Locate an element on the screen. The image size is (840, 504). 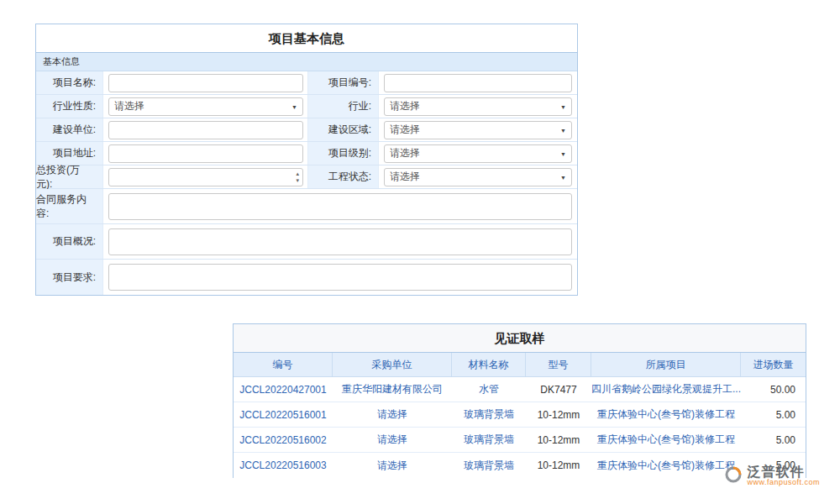
project-requirements-field is located at coordinates (340, 277).